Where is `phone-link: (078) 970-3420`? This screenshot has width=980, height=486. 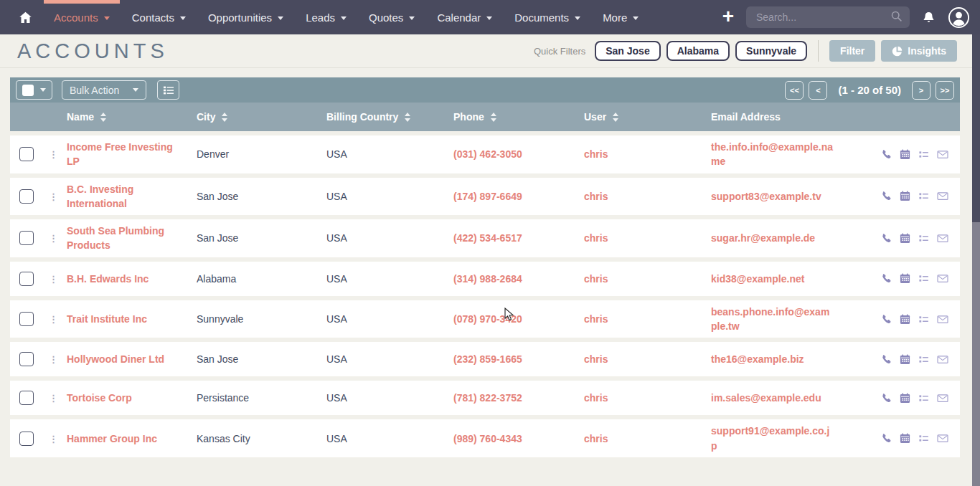
phone-link: (078) 970-3420 is located at coordinates (488, 319).